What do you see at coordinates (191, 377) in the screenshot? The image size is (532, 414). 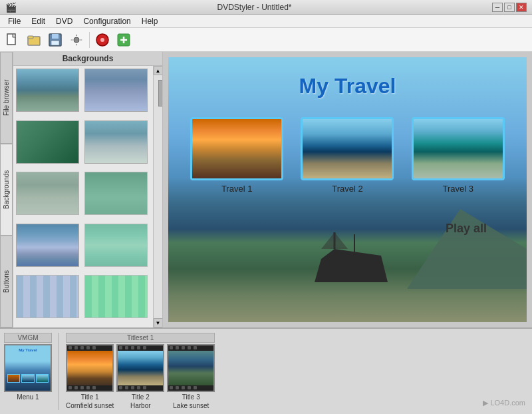 I see `title3-item: Title 3 Lake sunset` at bounding box center [191, 377].